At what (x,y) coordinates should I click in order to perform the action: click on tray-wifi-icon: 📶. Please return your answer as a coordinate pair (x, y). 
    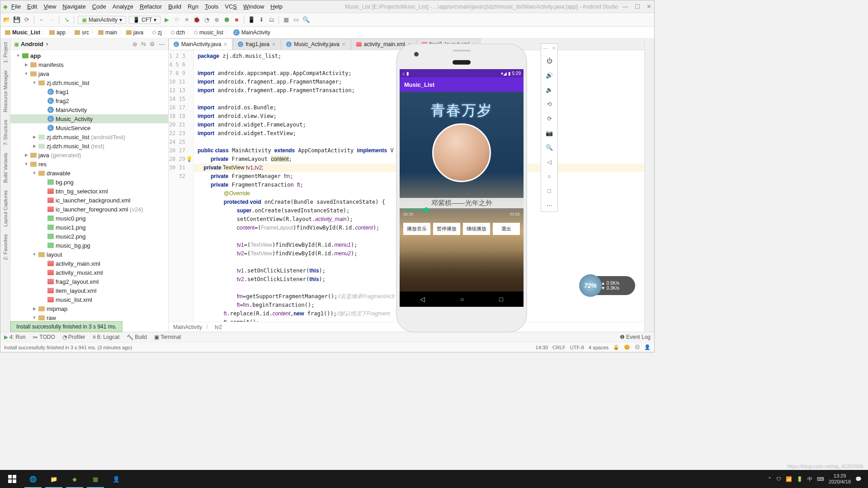
    Looking at the image, I should click on (789, 479).